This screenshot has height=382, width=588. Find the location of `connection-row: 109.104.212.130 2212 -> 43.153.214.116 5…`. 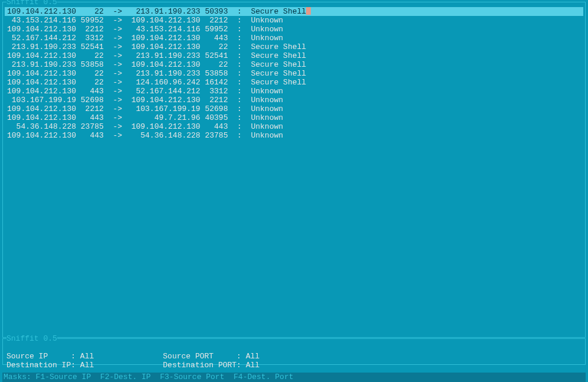

connection-row: 109.104.212.130 2212 -> 43.153.214.116 5… is located at coordinates (294, 30).